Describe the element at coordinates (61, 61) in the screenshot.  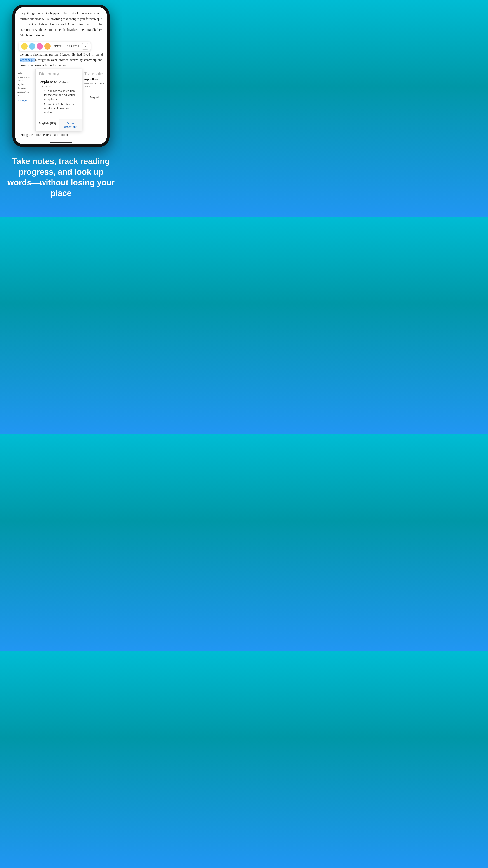
I see `book-text-mid: the most fascinating person I knew. He h…` at that location.